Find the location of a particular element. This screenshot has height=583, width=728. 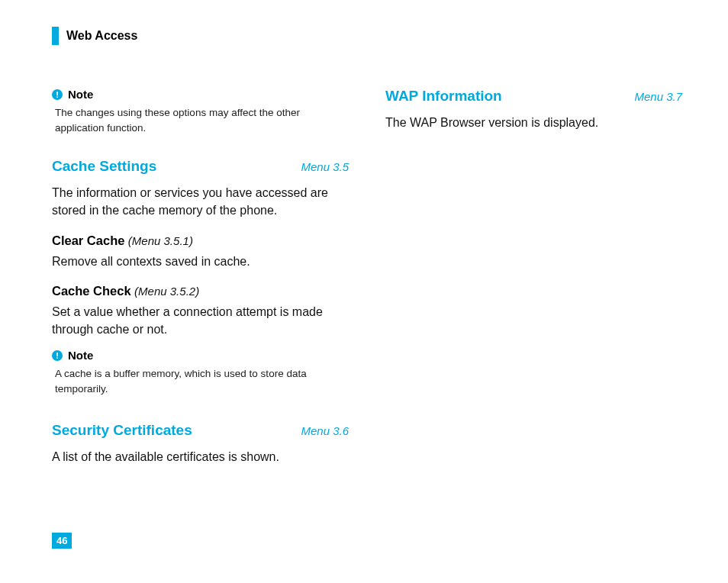

section-security-row: Security Certificates Menu 3.6 is located at coordinates (200, 430).